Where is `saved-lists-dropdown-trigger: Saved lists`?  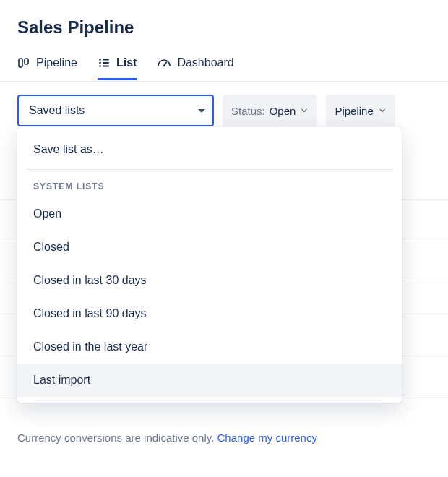
saved-lists-dropdown-trigger: Saved lists is located at coordinates (116, 111).